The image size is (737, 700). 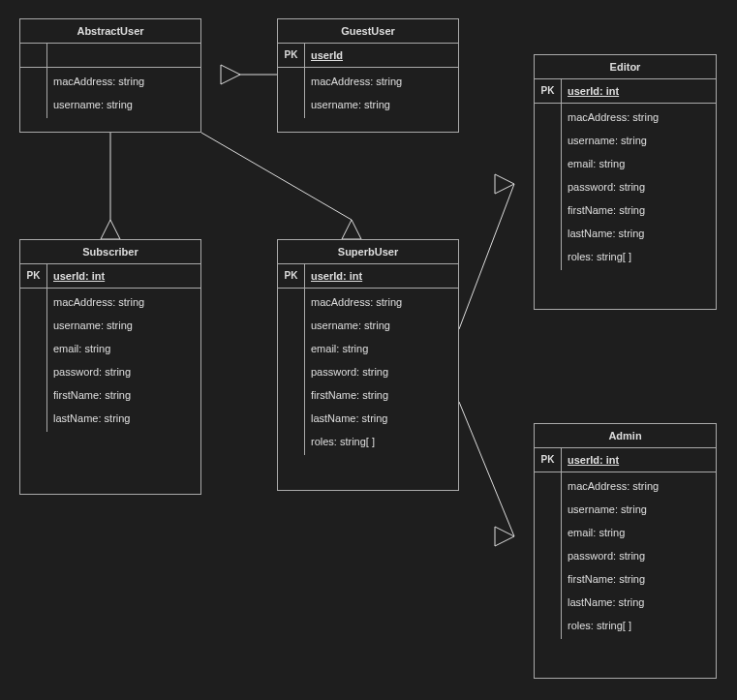 What do you see at coordinates (626, 551) in the screenshot?
I see `entity-admin: AdminPKuserId: intmacAddress: stringuser…` at bounding box center [626, 551].